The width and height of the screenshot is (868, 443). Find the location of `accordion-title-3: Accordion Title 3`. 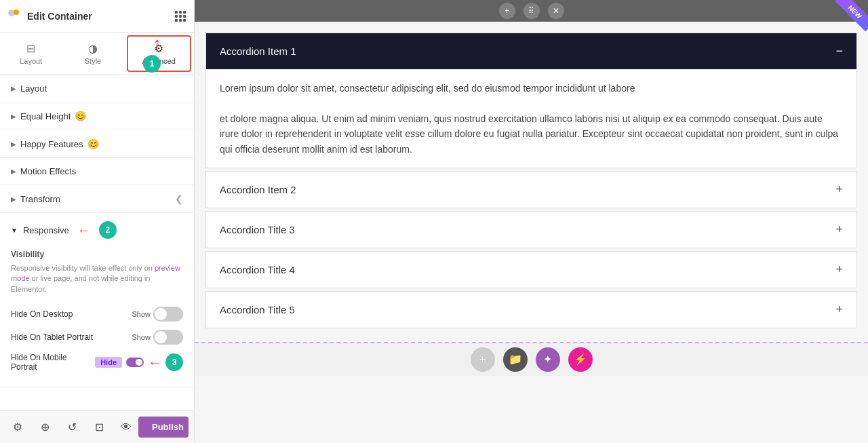

accordion-title-3: Accordion Title 3 is located at coordinates (258, 229).